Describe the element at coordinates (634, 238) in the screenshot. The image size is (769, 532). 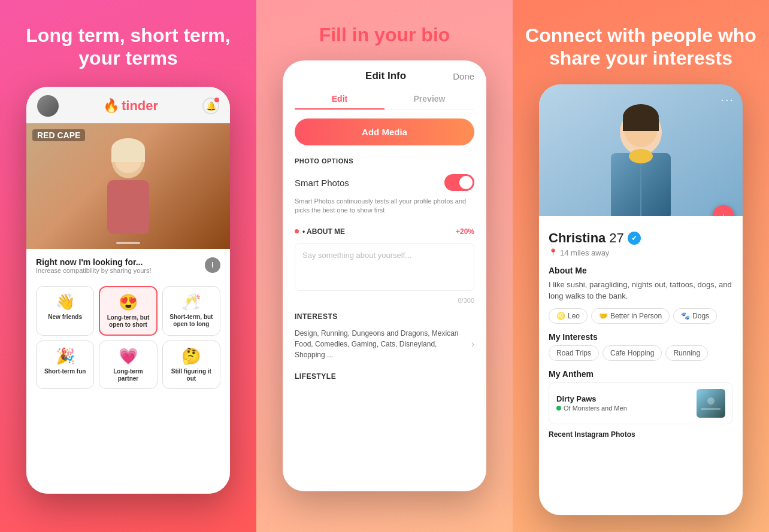
I see `verified-badge: ✓` at that location.